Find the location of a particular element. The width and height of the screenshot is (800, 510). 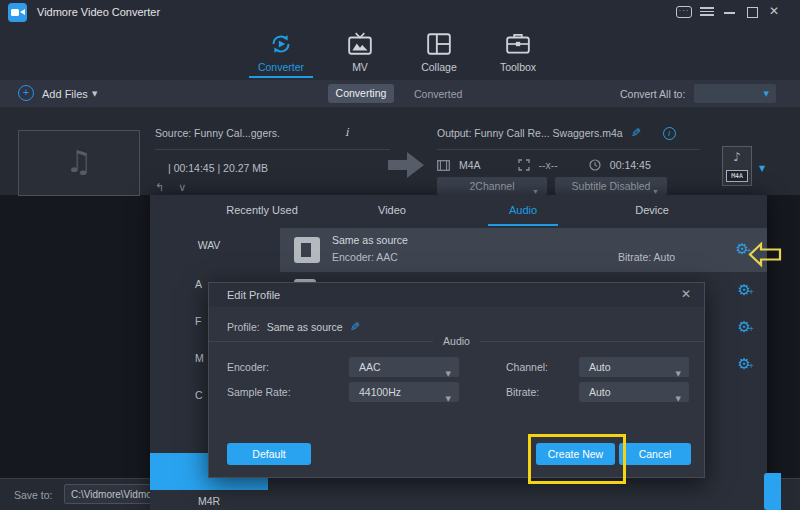

bitrate-select: Auto ▼ is located at coordinates (634, 392).